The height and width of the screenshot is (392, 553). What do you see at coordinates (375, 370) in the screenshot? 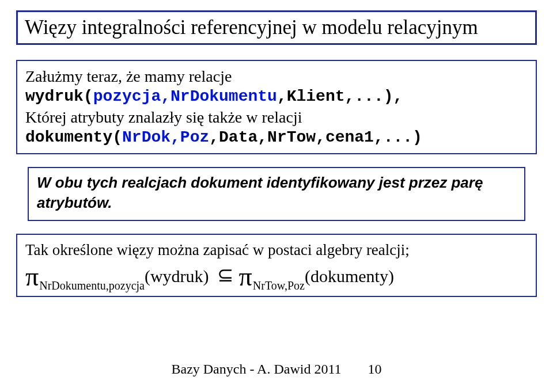
I see `page-number: 10` at bounding box center [375, 370].